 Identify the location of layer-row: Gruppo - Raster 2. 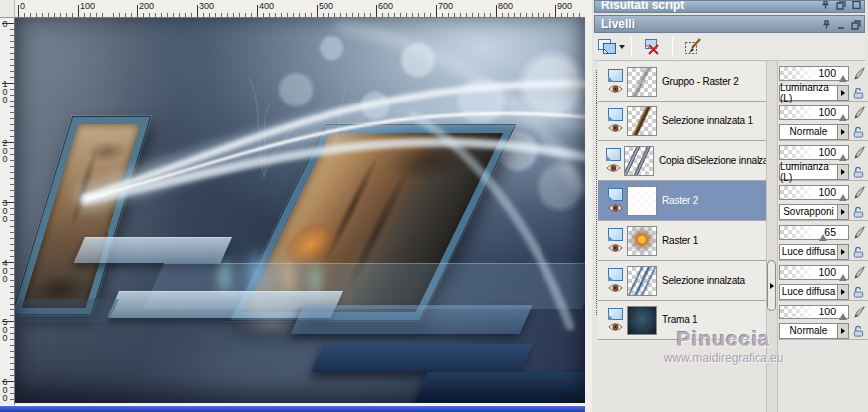
(683, 82).